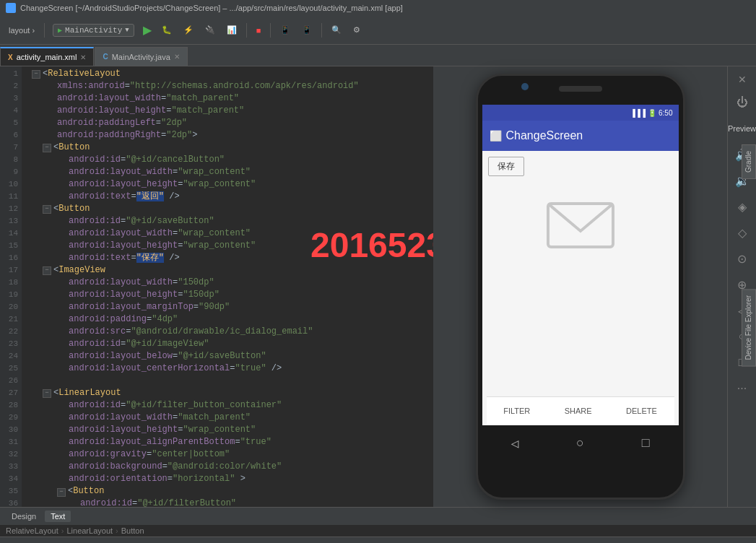  I want to click on more-btn: ···, so click(742, 388).